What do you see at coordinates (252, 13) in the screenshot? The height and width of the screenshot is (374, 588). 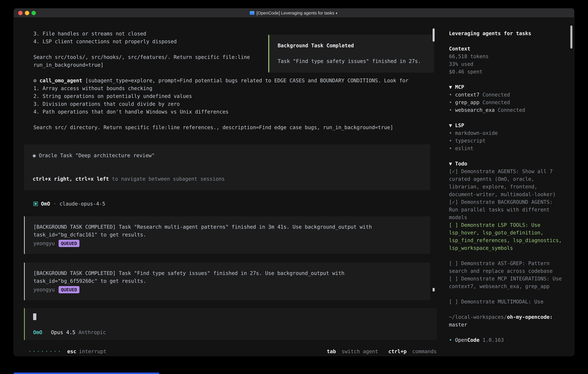 I see `window-icon` at bounding box center [252, 13].